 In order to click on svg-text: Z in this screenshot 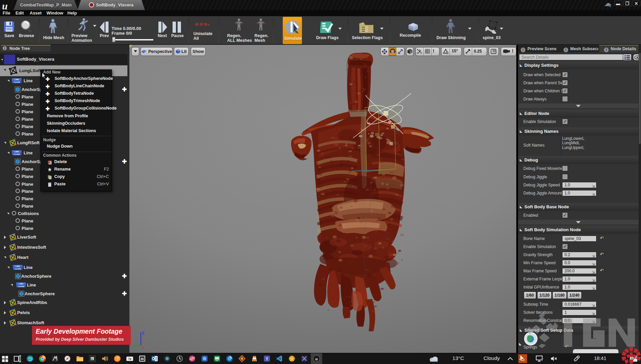, I will do `click(143, 333)`.